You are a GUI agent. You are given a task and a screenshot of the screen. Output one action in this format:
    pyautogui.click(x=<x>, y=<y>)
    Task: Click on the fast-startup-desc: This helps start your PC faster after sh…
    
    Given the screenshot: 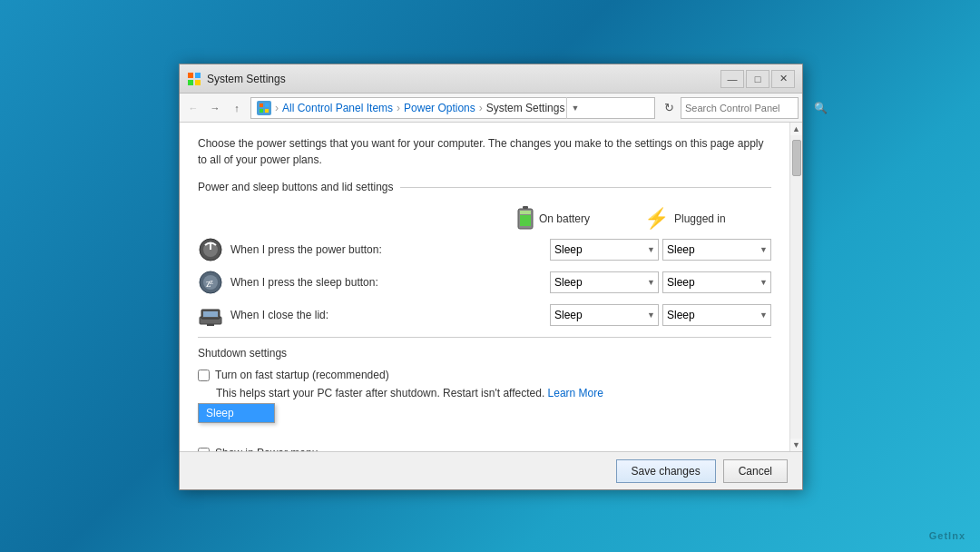 What is the action you would take?
    pyautogui.click(x=494, y=393)
    